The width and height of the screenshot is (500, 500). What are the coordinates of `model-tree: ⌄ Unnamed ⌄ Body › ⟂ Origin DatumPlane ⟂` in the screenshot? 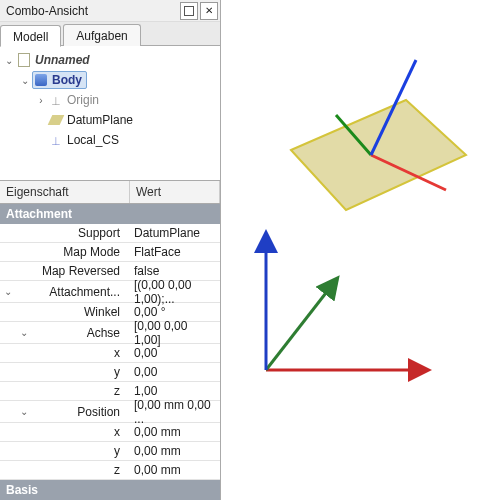 It's located at (110, 114).